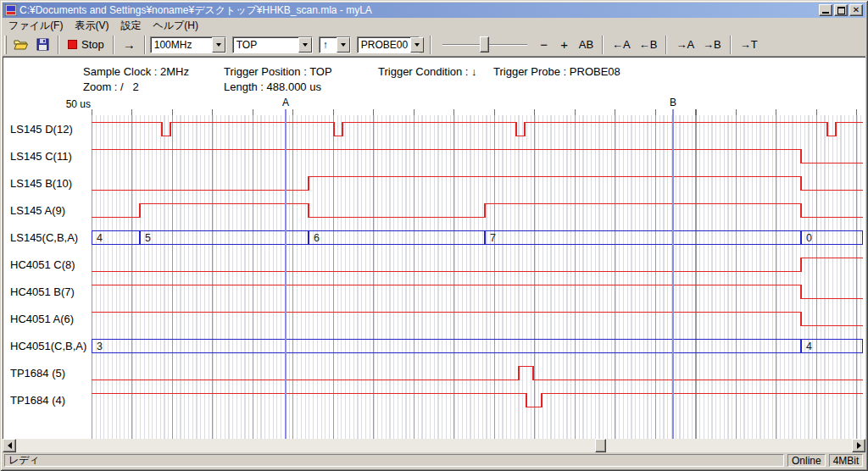 This screenshot has height=471, width=868. Describe the element at coordinates (477, 374) in the screenshot. I see `wave-TP1684 (5)` at that location.